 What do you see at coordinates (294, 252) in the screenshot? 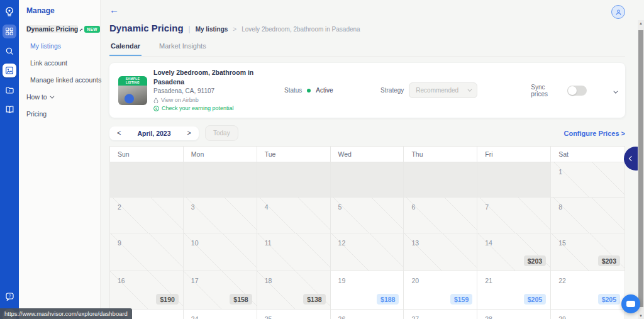
I see `calendar-day-cell-11: 11` at bounding box center [294, 252].